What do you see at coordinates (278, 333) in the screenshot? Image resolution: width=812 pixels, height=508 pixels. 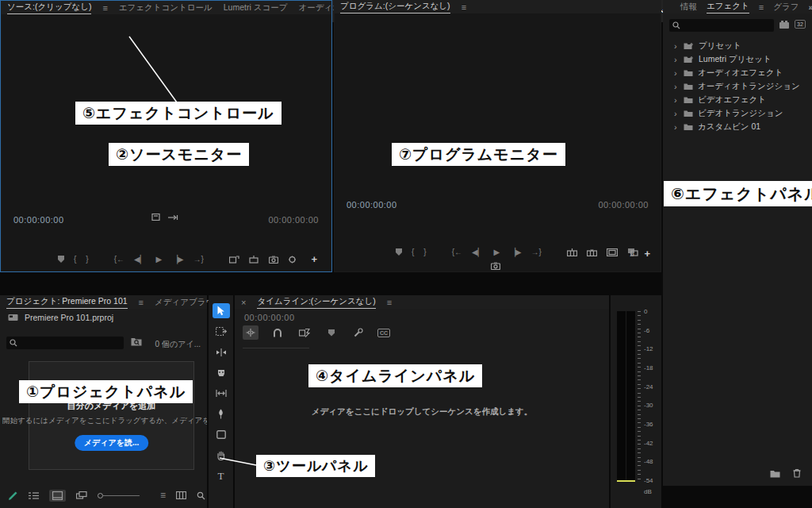 I see `magnet-icon` at bounding box center [278, 333].